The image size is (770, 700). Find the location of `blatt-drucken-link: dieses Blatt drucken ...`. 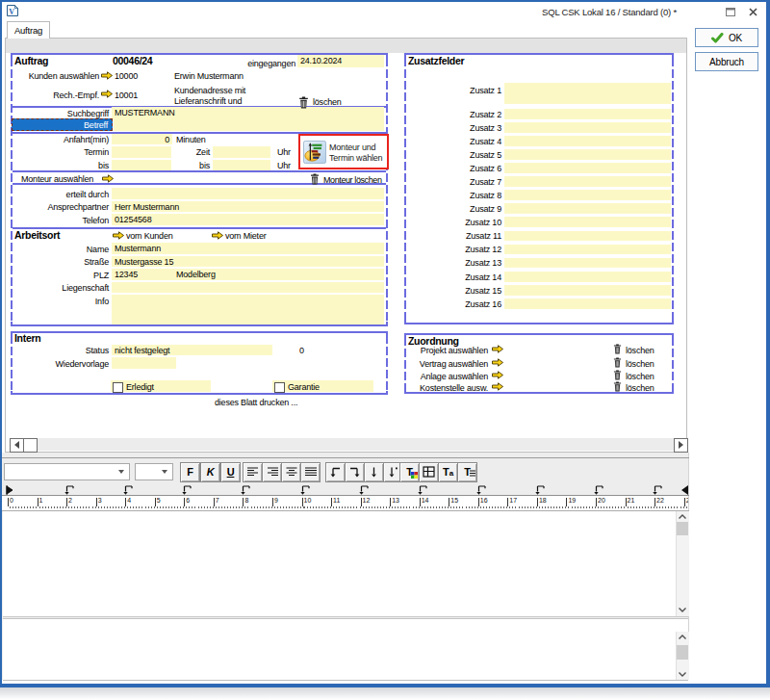

blatt-drucken-link: dieses Blatt drucken ... is located at coordinates (256, 402).